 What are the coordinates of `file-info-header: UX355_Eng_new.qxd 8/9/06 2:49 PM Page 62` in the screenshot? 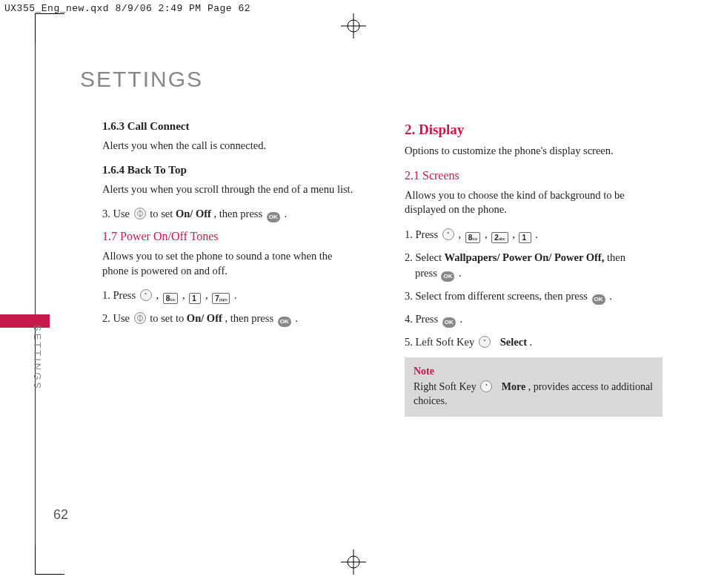 It's located at (127, 9).